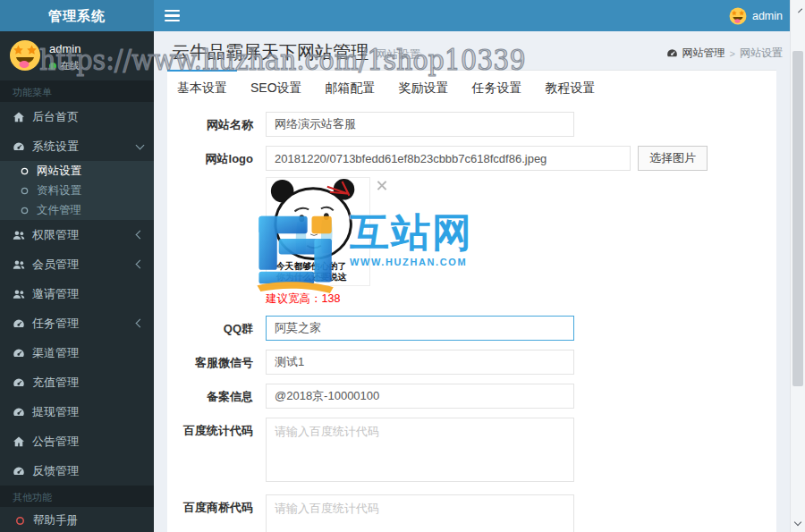 The height and width of the screenshot is (532, 805). What do you see at coordinates (214, 328) in the screenshot?
I see `qq-group-label: QQ群` at bounding box center [214, 328].